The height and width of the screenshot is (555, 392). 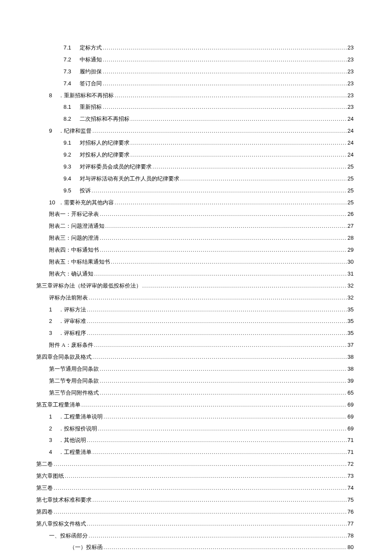 I want to click on toc-entry-label: 7.4签订合同, so click(x=83, y=84).